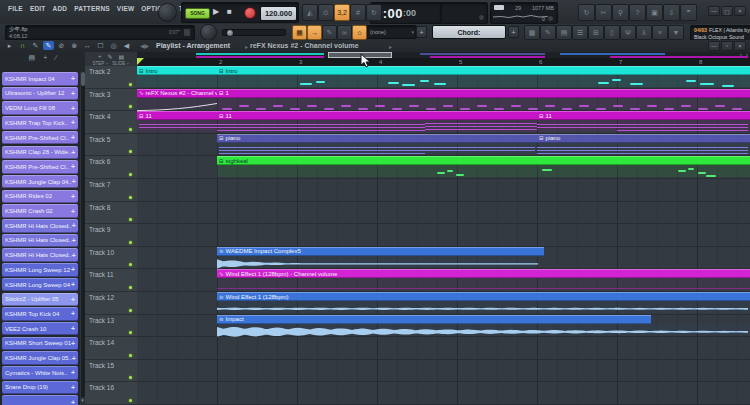 The image size is (750, 405). What do you see at coordinates (604, 12) in the screenshot?
I see `cut-icon: ✂` at bounding box center [604, 12].